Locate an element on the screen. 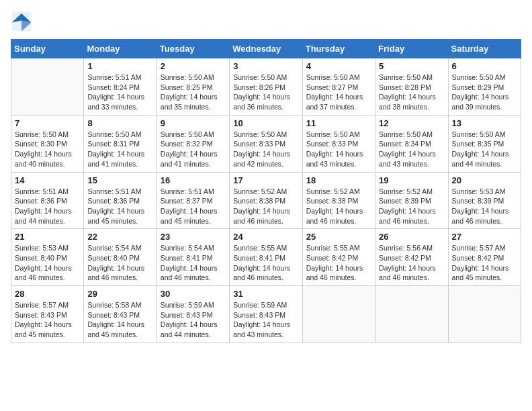 This screenshot has width=532, height=411. day-info: Sunrise: 5:50 AM Sunset: 8:29 PM Dayligh… is located at coordinates (485, 93).